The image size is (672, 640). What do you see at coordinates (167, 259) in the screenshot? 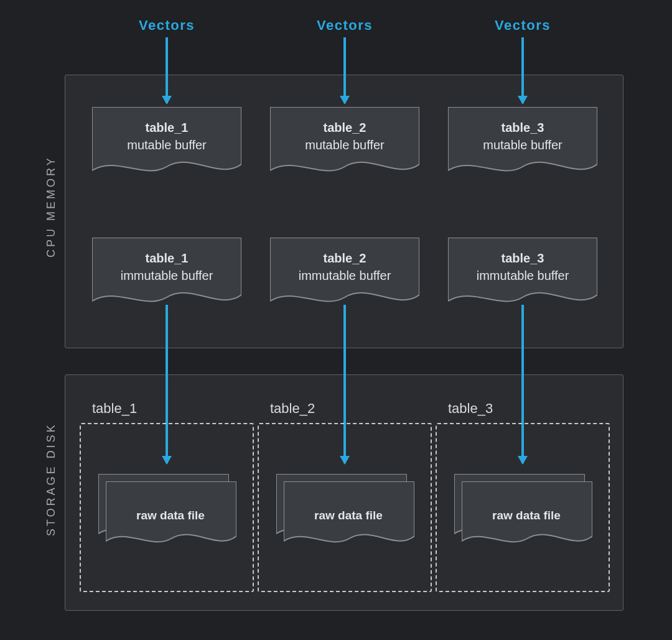
I see `immutable-buffer-1-title: table_1` at bounding box center [167, 259].